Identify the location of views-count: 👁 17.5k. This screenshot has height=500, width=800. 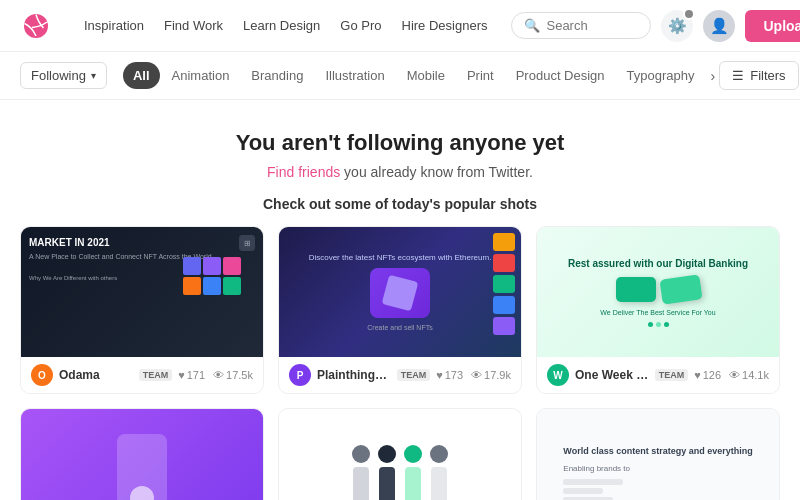
(233, 375).